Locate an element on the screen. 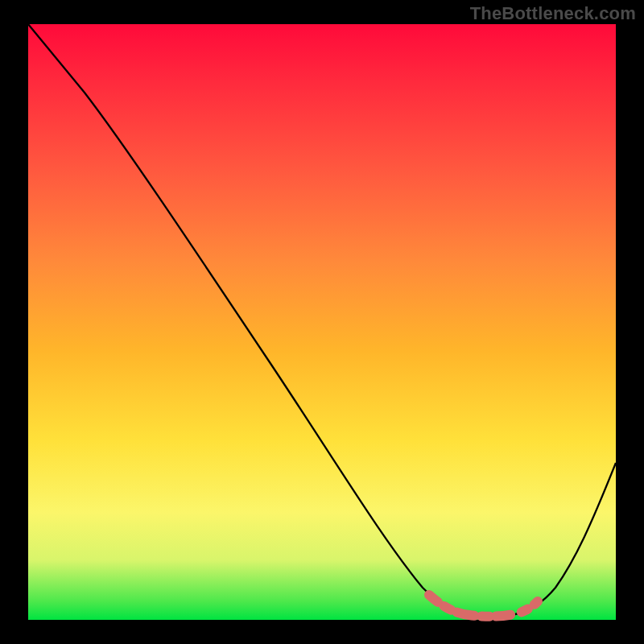  watermark-text: TheBottleneck.com is located at coordinates (553, 14).